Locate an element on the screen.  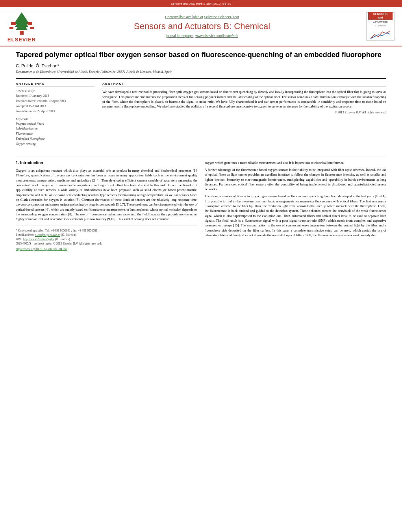
email-label: E-mail address: is located at coordinates (25, 235).